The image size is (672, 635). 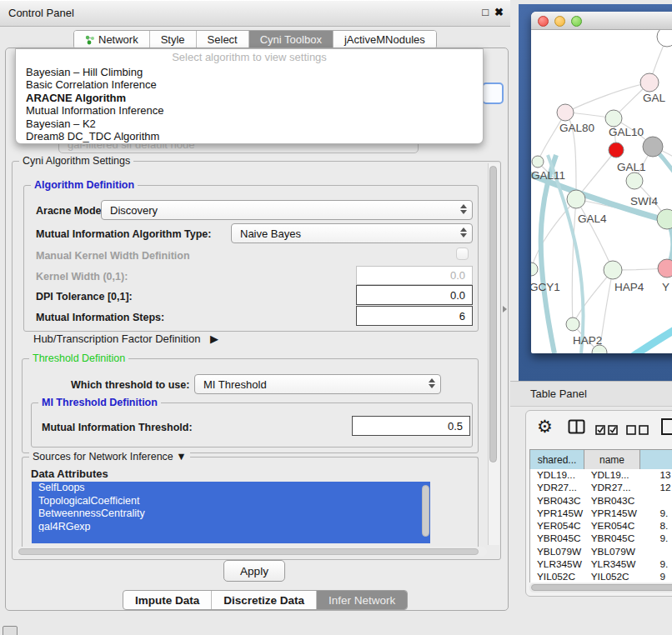 What do you see at coordinates (362, 600) in the screenshot?
I see `bottom-tab-infer-network: Infer Network` at bounding box center [362, 600].